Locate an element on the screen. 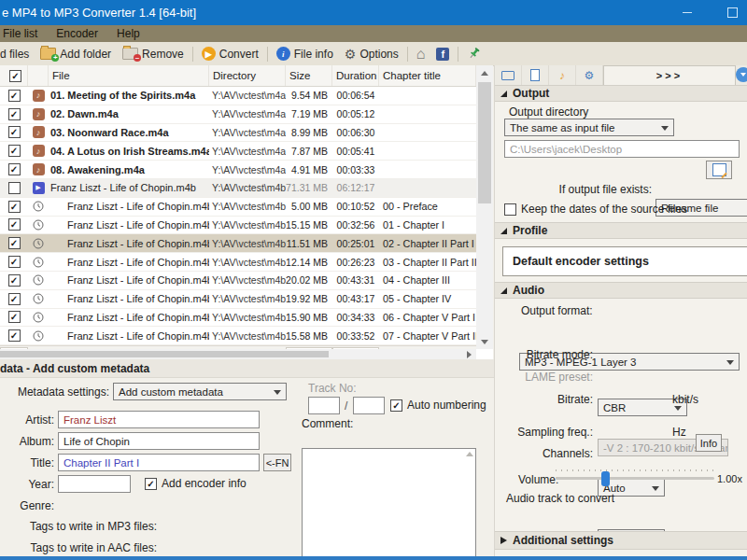 This screenshot has width=747, height=560. icon-column-header is located at coordinates (38, 76).